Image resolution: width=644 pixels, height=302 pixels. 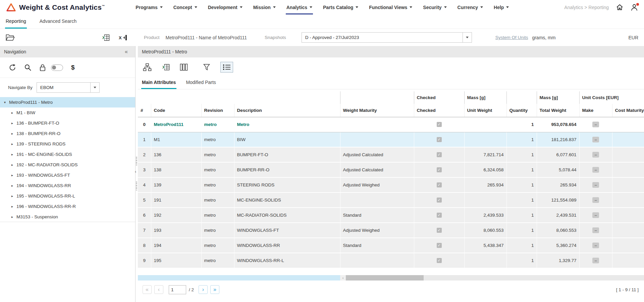 I want to click on home-button, so click(x=620, y=7).